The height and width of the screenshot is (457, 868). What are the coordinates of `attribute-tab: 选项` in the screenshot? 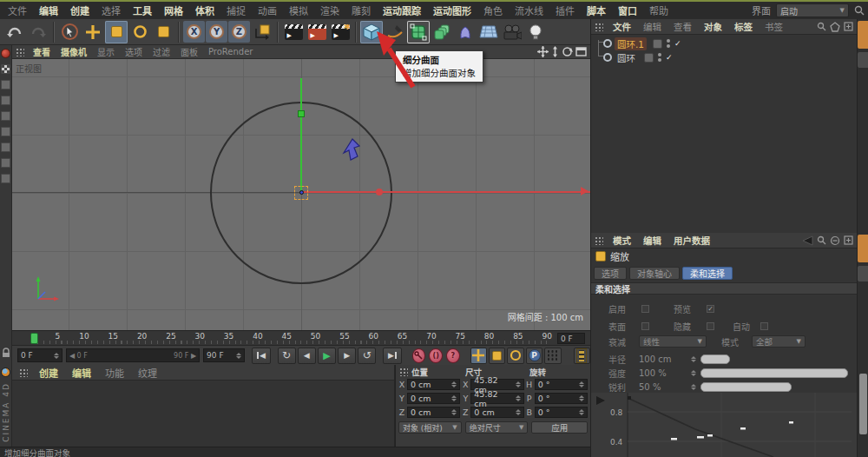 It's located at (610, 273).